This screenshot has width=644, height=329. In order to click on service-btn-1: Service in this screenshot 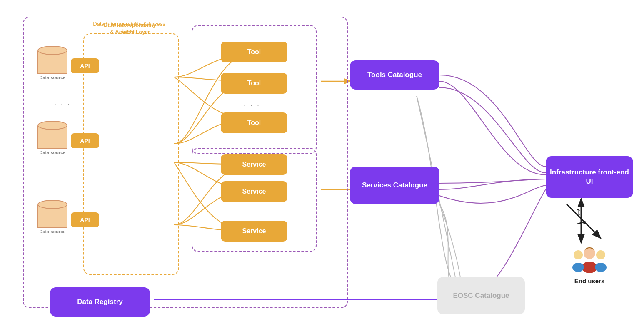, I will do `click(254, 164)`.